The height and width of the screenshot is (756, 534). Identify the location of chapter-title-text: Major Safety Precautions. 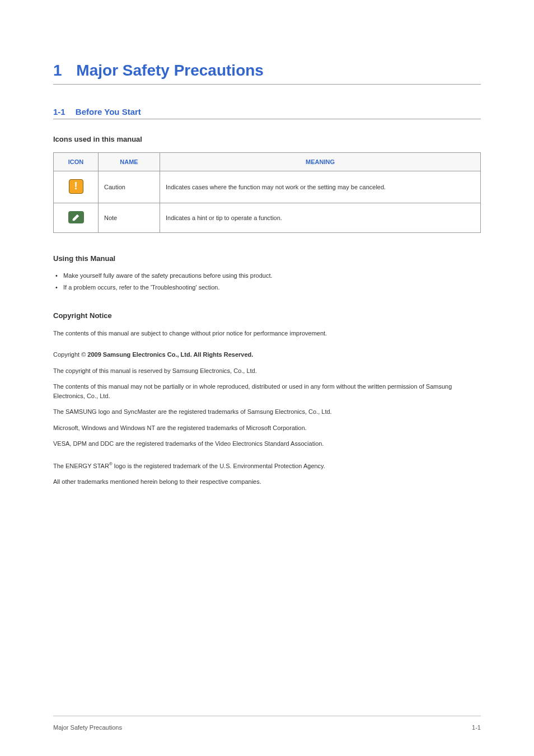
(170, 71).